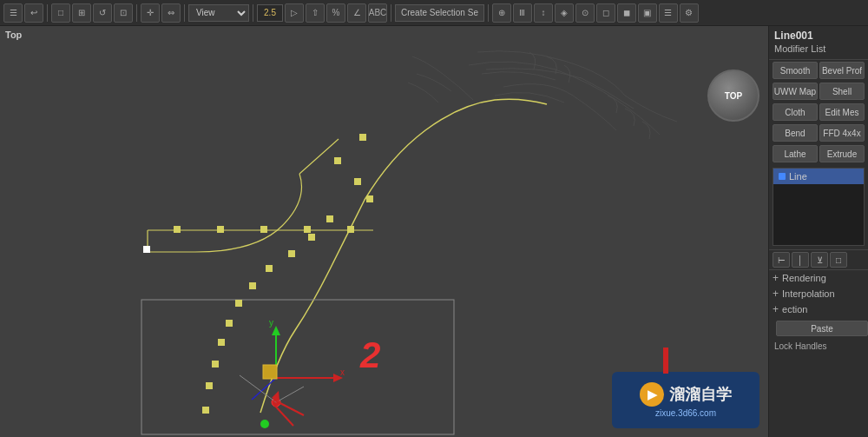  Describe the element at coordinates (13, 13) in the screenshot. I see `toolbar-btn-menu: ☰` at that location.